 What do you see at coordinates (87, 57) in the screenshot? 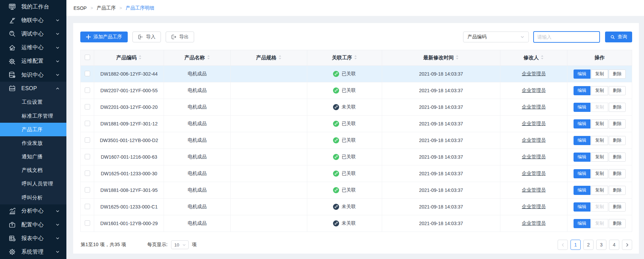
I see `select-all-checkbox` at bounding box center [87, 57].